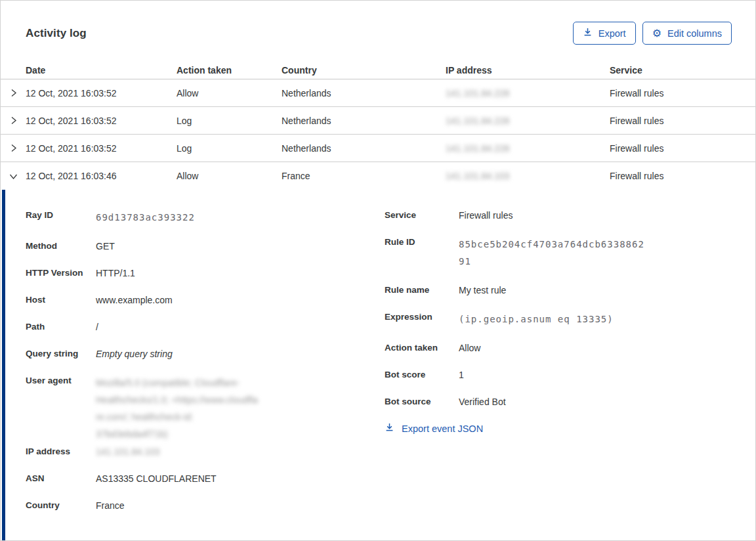  I want to click on rule-id-value: 85bce5b204cf4703a764dcb633886291, so click(554, 253).